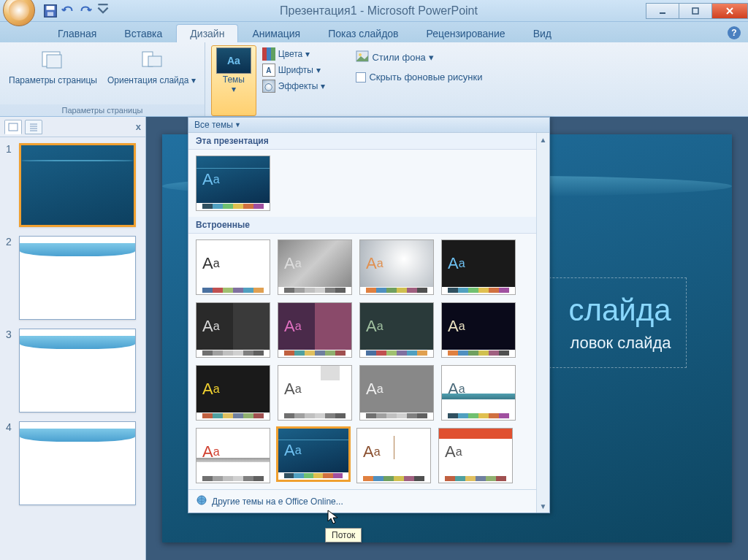  Describe the element at coordinates (298, 86) in the screenshot. I see `effects-label: Эффекты` at that location.